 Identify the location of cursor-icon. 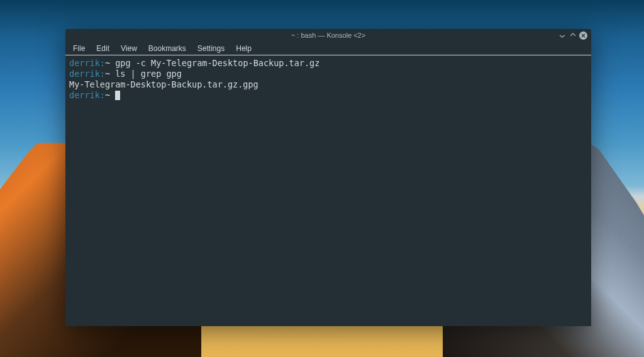
(118, 96).